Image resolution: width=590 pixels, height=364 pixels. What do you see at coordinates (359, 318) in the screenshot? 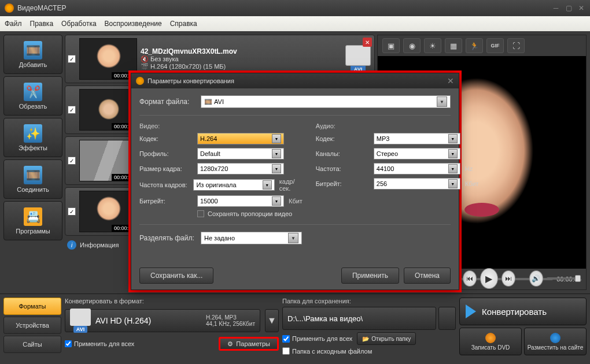
I see `folder-path-selector: D:\...\Рамка на видео\` at bounding box center [359, 318].